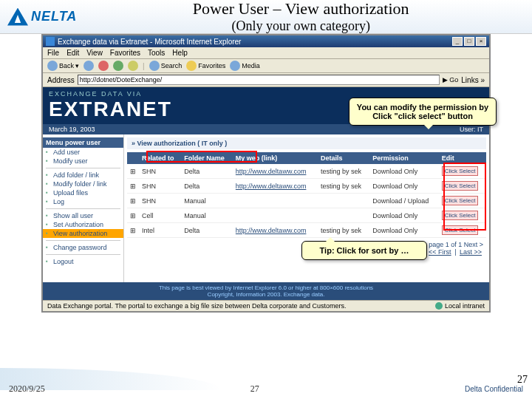 The height and width of the screenshot is (399, 532). What do you see at coordinates (439, 306) in the screenshot?
I see `globe-icon` at bounding box center [439, 306].